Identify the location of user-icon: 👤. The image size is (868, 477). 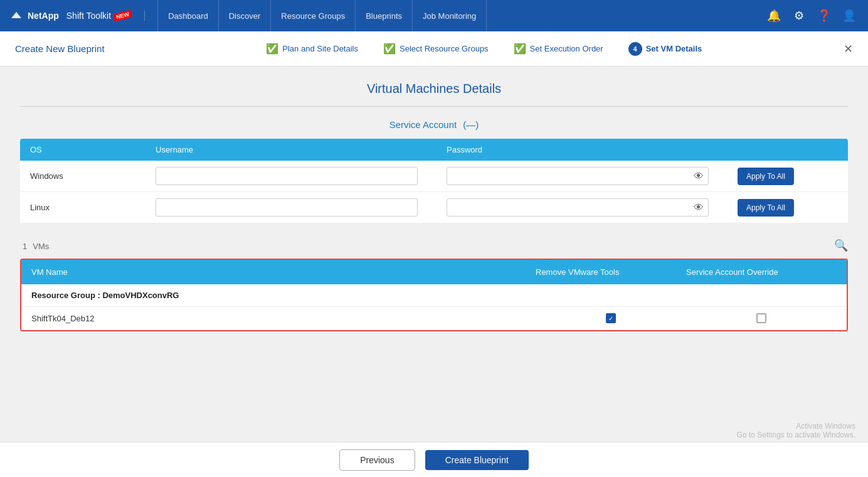
(849, 16).